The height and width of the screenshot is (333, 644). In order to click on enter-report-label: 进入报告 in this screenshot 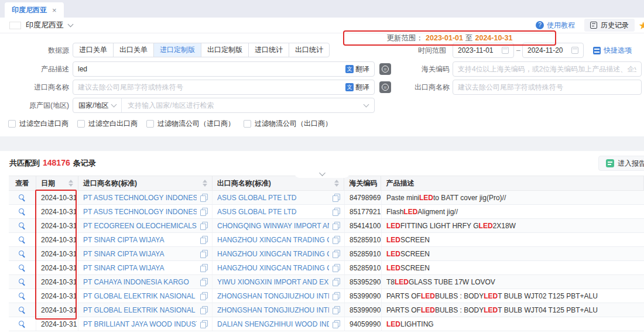, I will do `click(631, 164)`.